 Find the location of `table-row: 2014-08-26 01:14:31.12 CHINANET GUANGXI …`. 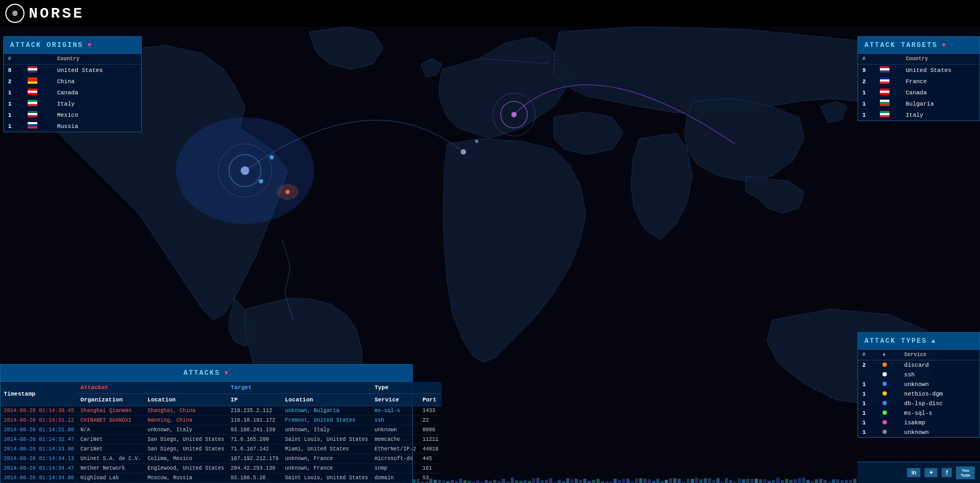

table-row: 2014-08-26 01:14:31.12 CHINANET GUANGXI … is located at coordinates (221, 421).